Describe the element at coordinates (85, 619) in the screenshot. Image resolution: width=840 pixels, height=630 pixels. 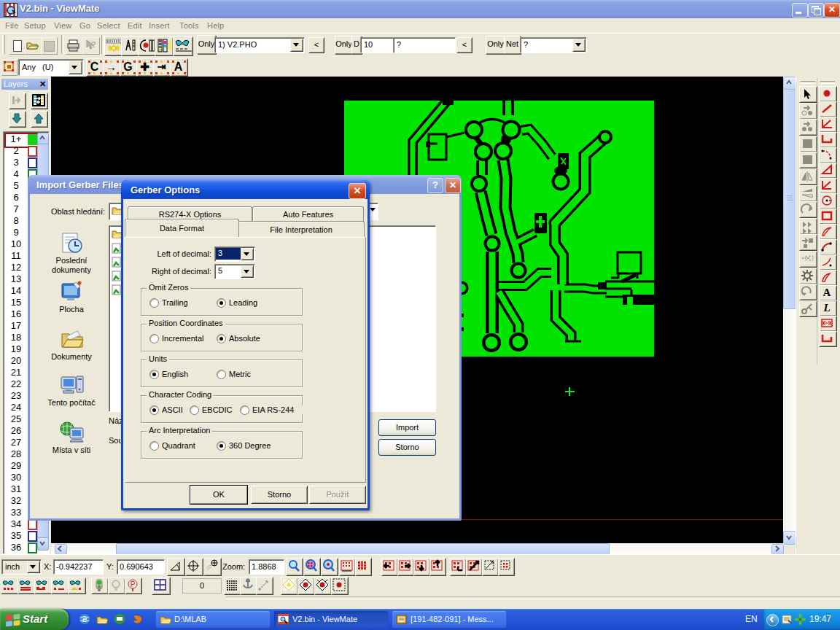
I see `svg-text: e` at that location.